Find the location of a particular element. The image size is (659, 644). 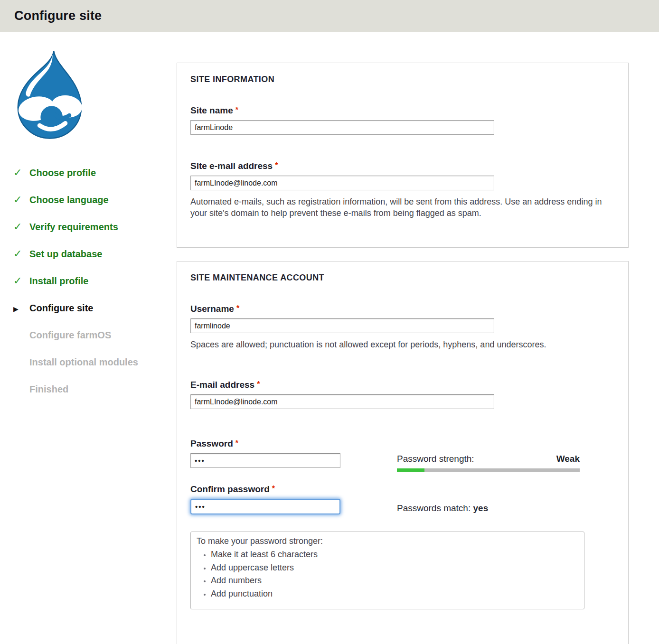

sidebar-step-verify-requirements: ✓ Verify requirements is located at coordinates (95, 227).